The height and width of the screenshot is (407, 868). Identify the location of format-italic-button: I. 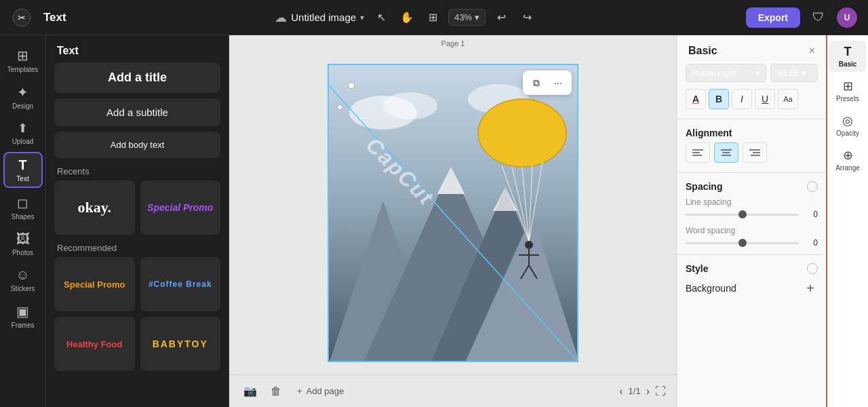
(742, 99).